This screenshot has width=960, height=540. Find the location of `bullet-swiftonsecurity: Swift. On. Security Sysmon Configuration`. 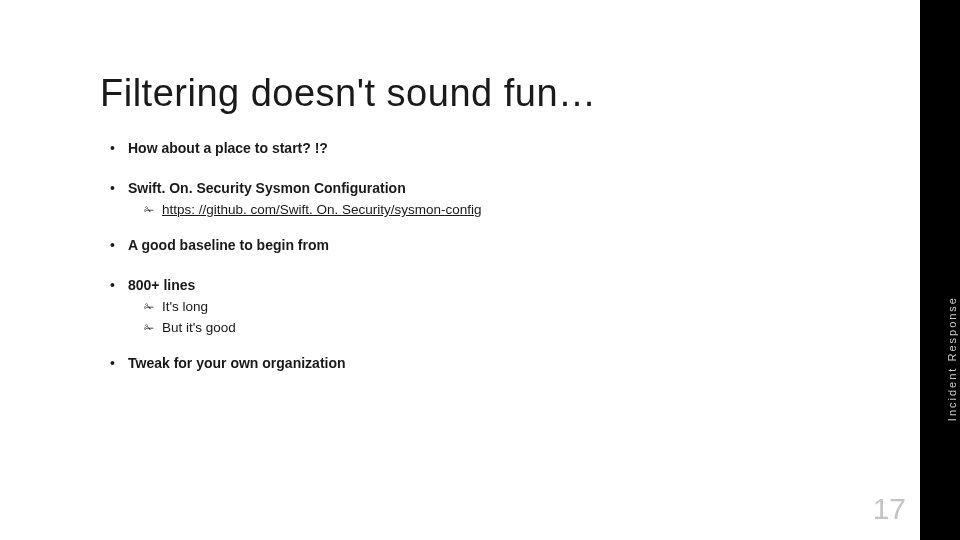

bullet-swiftonsecurity: Swift. On. Security Sysmon Configuration is located at coordinates (490, 188).